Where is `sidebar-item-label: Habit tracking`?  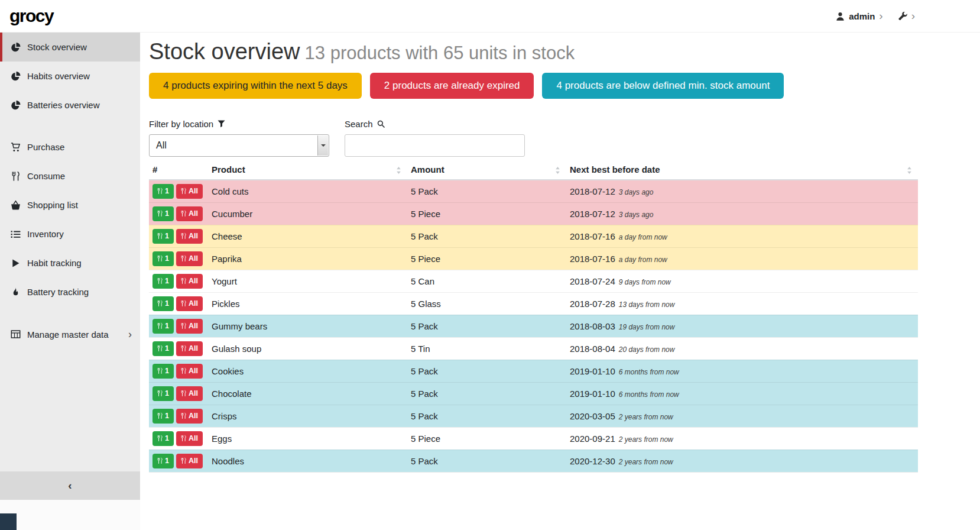
sidebar-item-label: Habit tracking is located at coordinates (54, 263).